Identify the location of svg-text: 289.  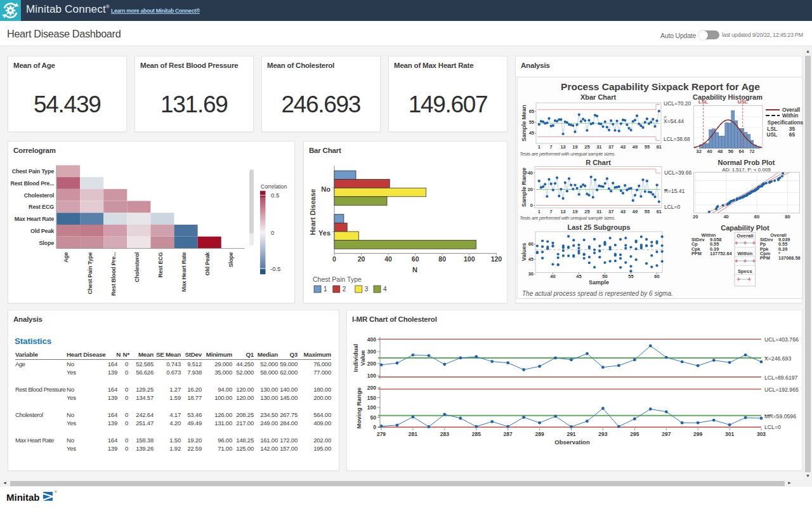
(540, 434).